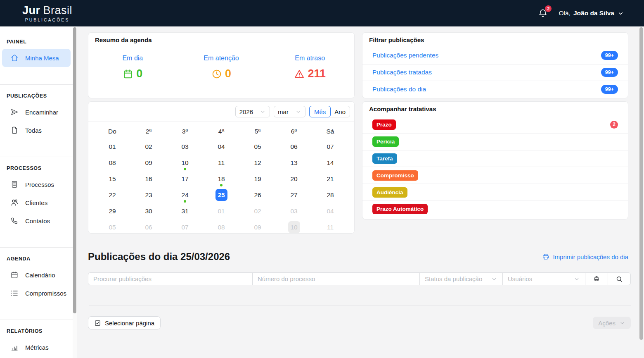  What do you see at coordinates (258, 163) in the screenshot?
I see `calendar-day: 12` at bounding box center [258, 163].